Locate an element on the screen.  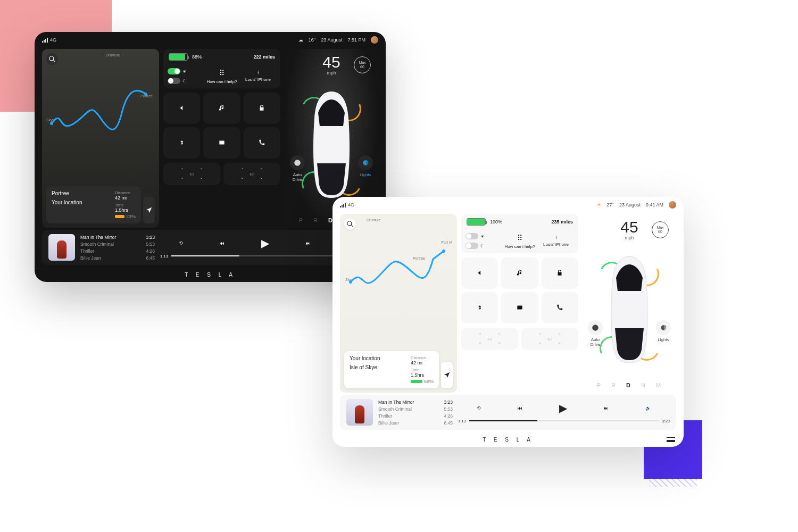
battery-icon is located at coordinates (178, 57).